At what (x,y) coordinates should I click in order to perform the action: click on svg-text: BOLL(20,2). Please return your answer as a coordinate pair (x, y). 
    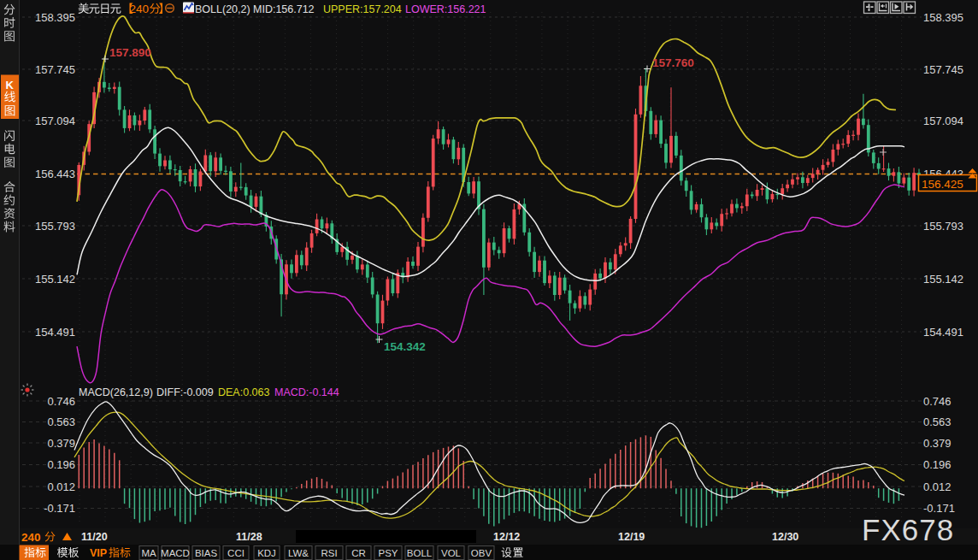
    Looking at the image, I should click on (222, 9).